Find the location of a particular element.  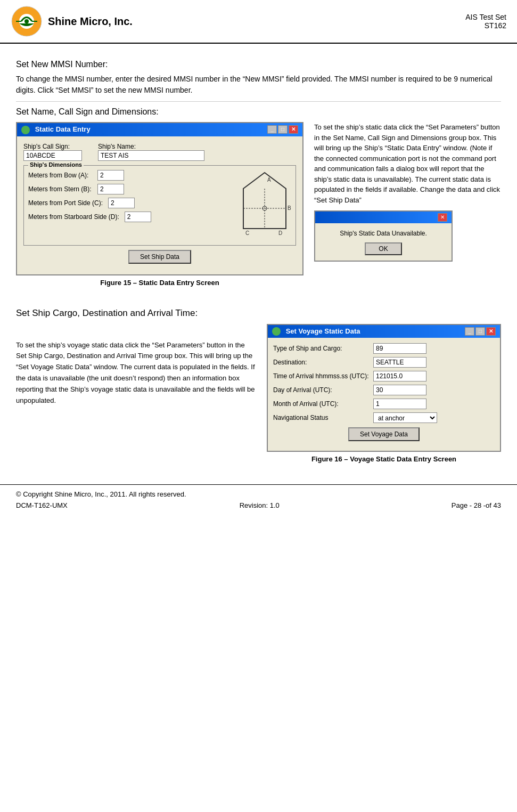

ship-name-label: Ship's Name: is located at coordinates (151, 147).